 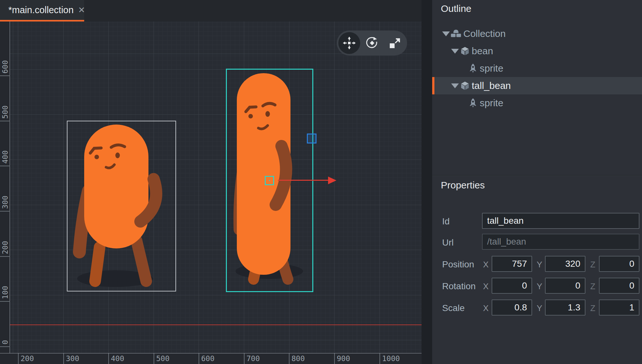 I want to click on outline-item-label: bean, so click(x=483, y=51).